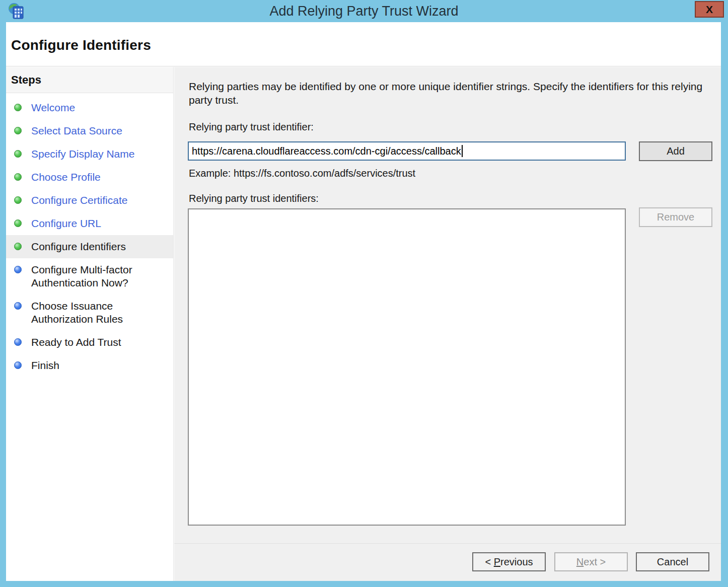 Image resolution: width=728 pixels, height=587 pixels. What do you see at coordinates (79, 247) in the screenshot?
I see `step-label: Configure Identifiers` at bounding box center [79, 247].